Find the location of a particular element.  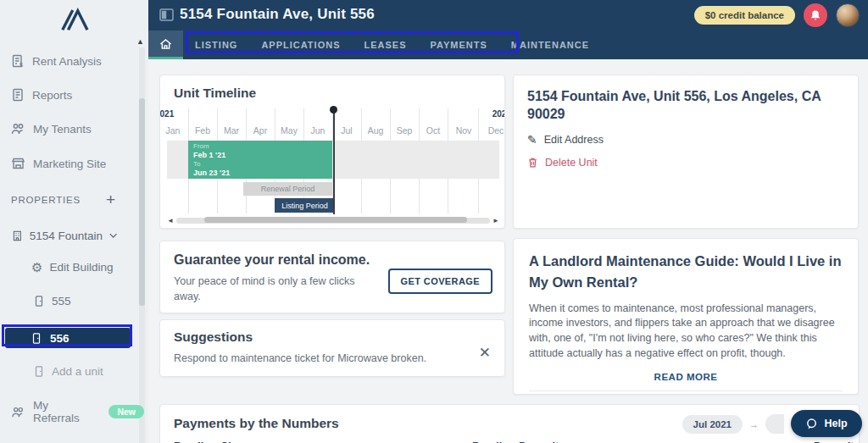

tab-payments: PAYMENTS is located at coordinates (458, 45).